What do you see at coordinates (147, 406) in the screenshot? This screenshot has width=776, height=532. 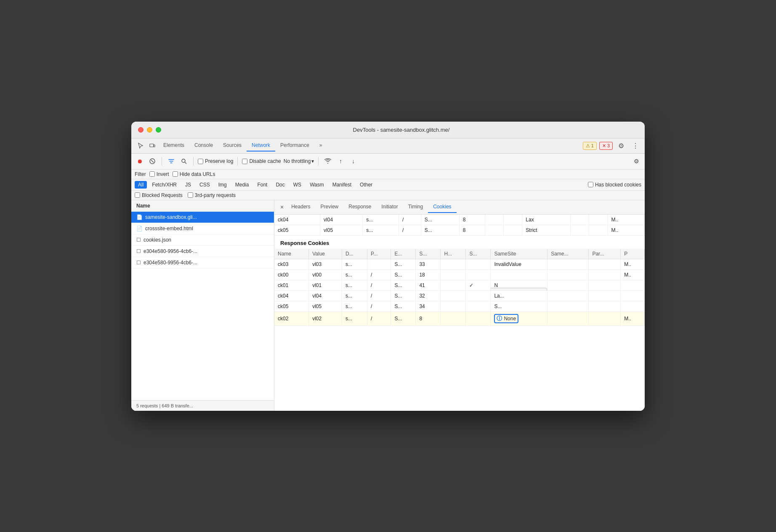 I see `request-count: 5 requests` at bounding box center [147, 406].